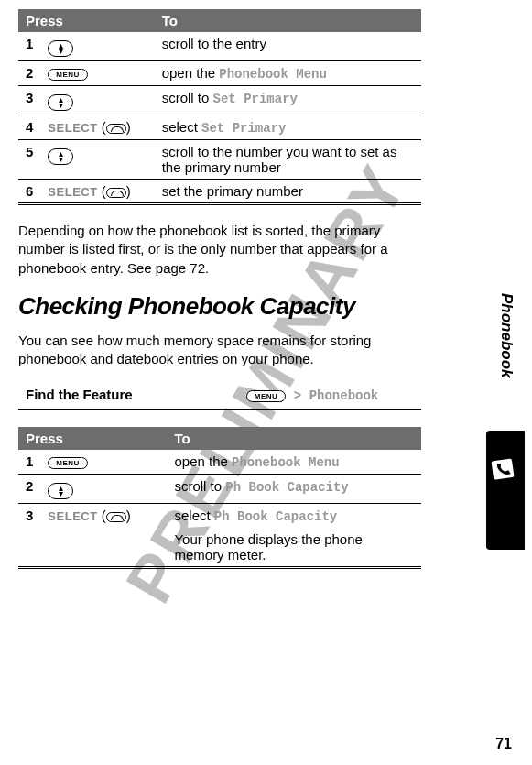  I want to click on step-num: 6, so click(29, 192).